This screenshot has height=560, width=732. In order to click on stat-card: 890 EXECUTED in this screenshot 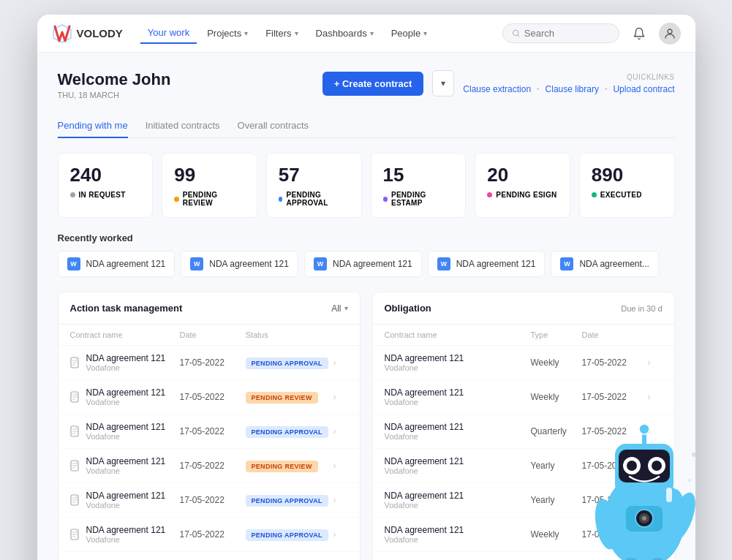, I will do `click(627, 186)`.